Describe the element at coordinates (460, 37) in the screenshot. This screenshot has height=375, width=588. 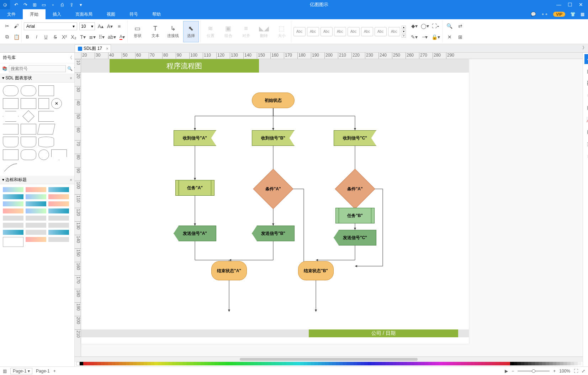
I see `addon-icon: ⊞` at that location.